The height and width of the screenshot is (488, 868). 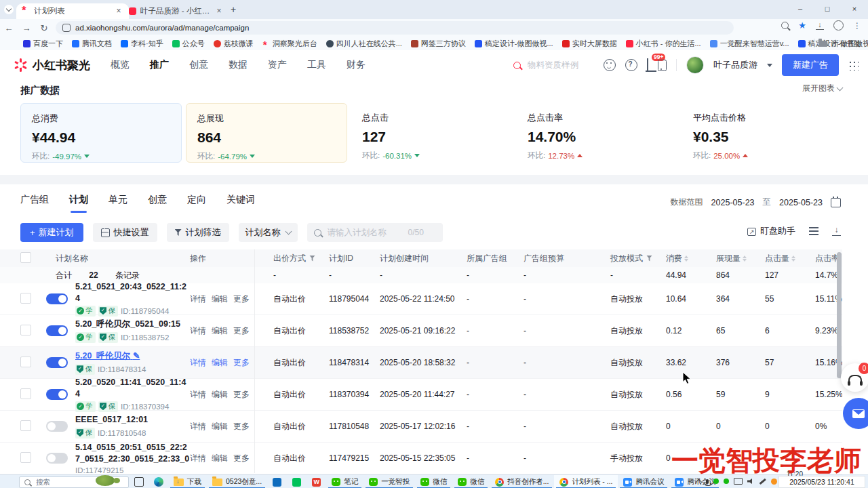 What do you see at coordinates (838, 26) in the screenshot?
I see `profile-icon` at bounding box center [838, 26].